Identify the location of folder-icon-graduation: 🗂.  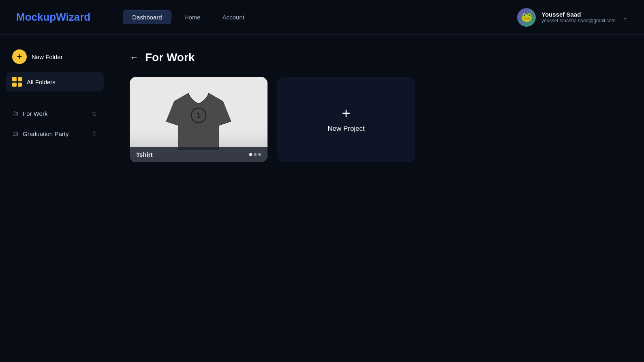
(15, 134).